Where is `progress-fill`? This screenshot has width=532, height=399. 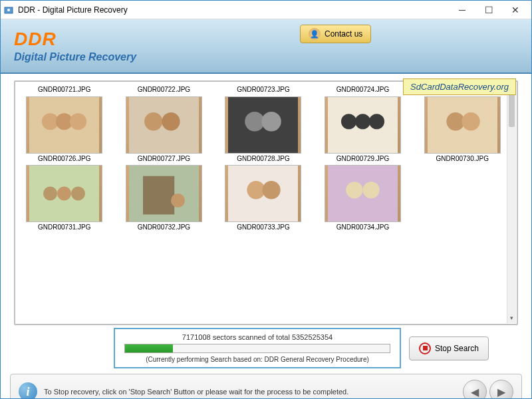 progress-fill is located at coordinates (149, 348).